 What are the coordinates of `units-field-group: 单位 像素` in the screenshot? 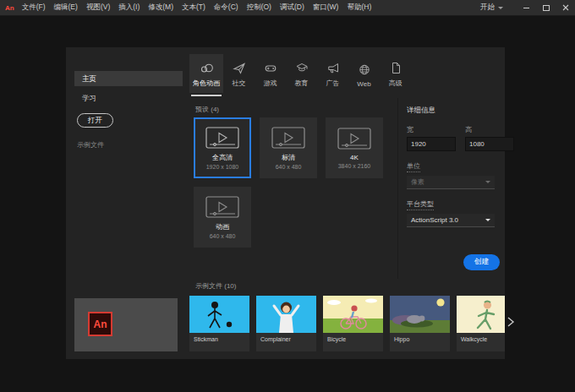 It's located at (452, 181).